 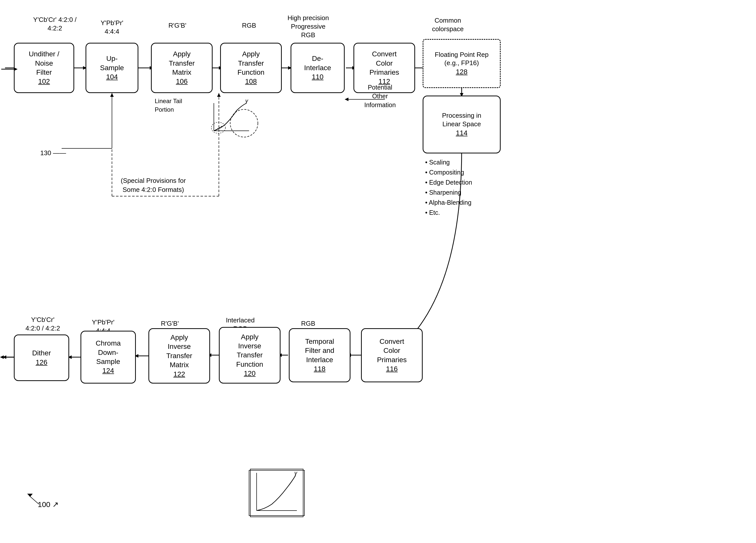 What do you see at coordinates (392, 369) in the screenshot?
I see `block-116-num: 116` at bounding box center [392, 369].